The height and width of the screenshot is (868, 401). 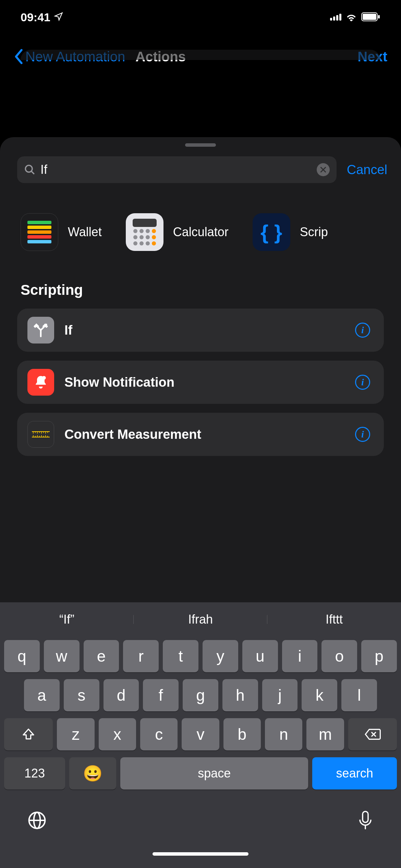 What do you see at coordinates (37, 820) in the screenshot?
I see `globe-icon` at bounding box center [37, 820].